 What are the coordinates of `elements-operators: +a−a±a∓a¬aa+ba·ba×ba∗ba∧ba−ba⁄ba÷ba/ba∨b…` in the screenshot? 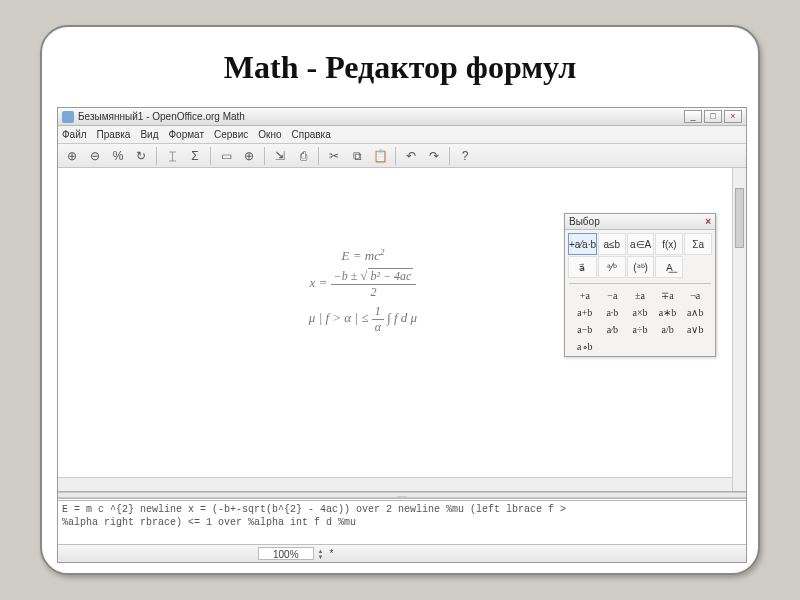 It's located at (640, 321).